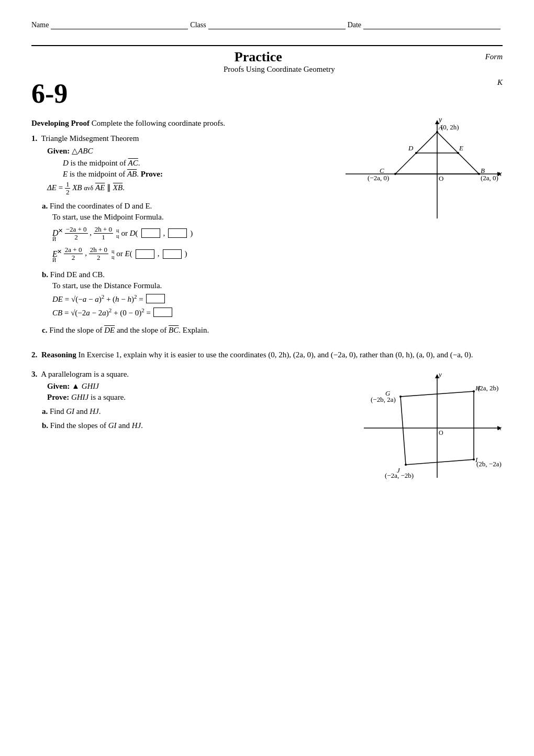 The width and height of the screenshot is (534, 756). What do you see at coordinates (432, 29) in the screenshot?
I see `date-blank` at bounding box center [432, 29].